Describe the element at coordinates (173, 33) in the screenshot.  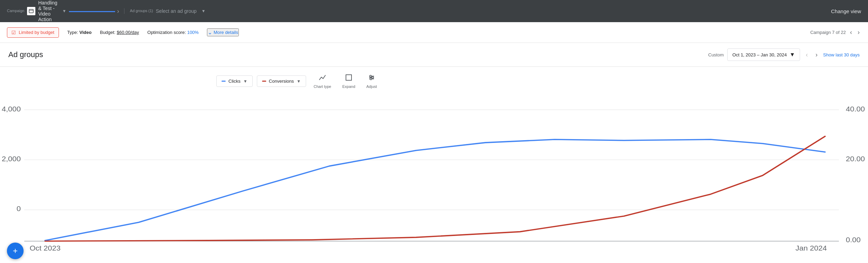
I see `optimization-info: Optimization score: 100%` at that location.